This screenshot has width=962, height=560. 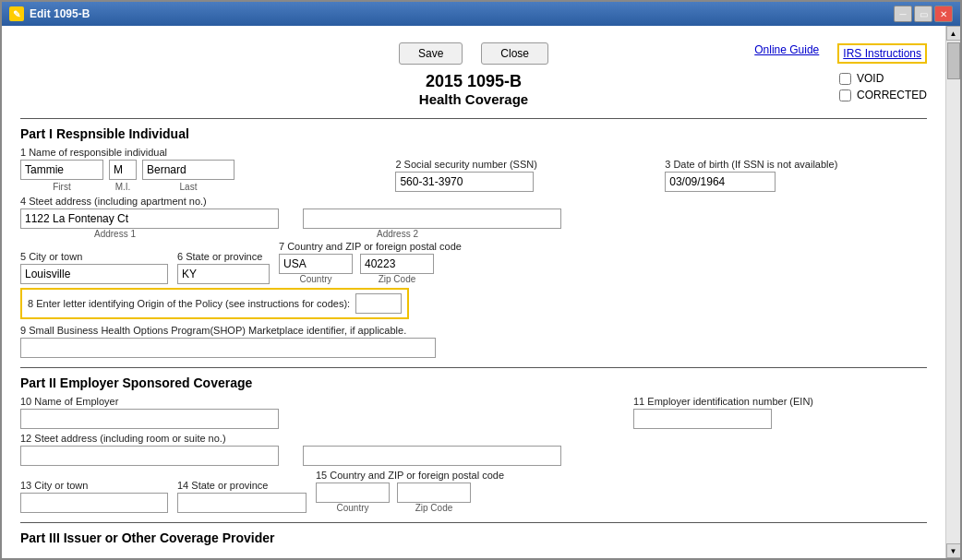 I want to click on dob-input, so click(x=720, y=182).